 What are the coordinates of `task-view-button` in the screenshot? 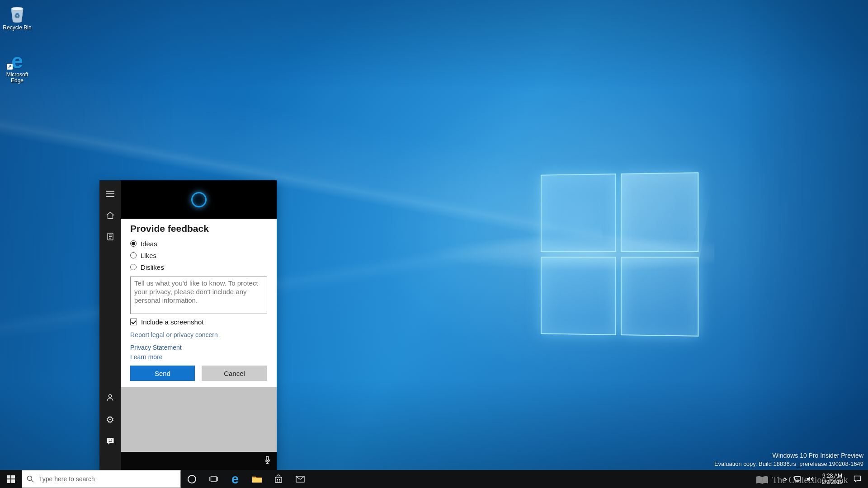 It's located at (213, 479).